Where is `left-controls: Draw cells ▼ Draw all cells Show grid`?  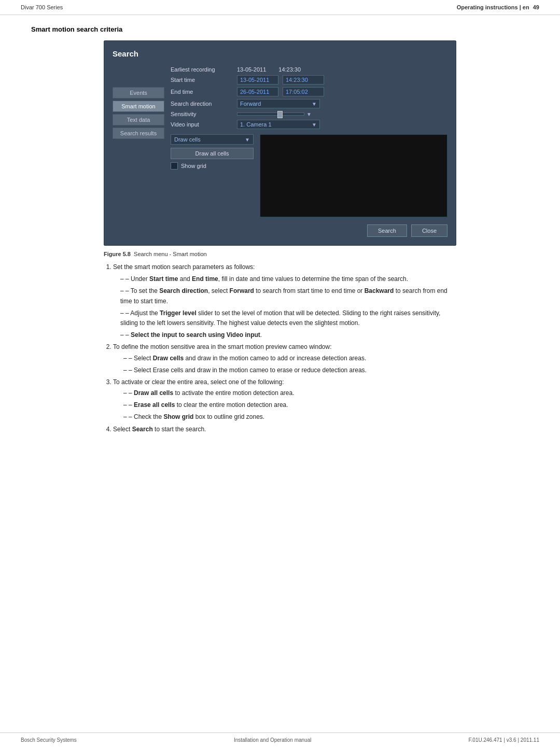 left-controls: Draw cells ▼ Draw all cells Show grid is located at coordinates (212, 152).